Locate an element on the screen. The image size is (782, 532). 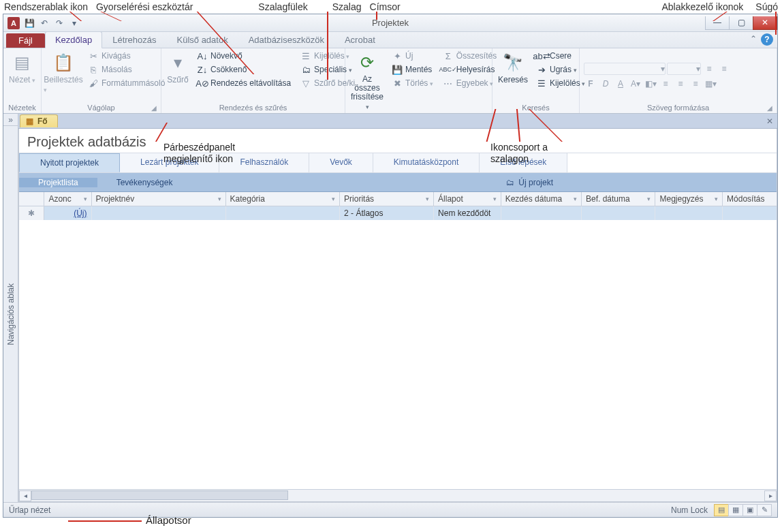
cell-all: Nem kezdődöt is located at coordinates (467, 213).